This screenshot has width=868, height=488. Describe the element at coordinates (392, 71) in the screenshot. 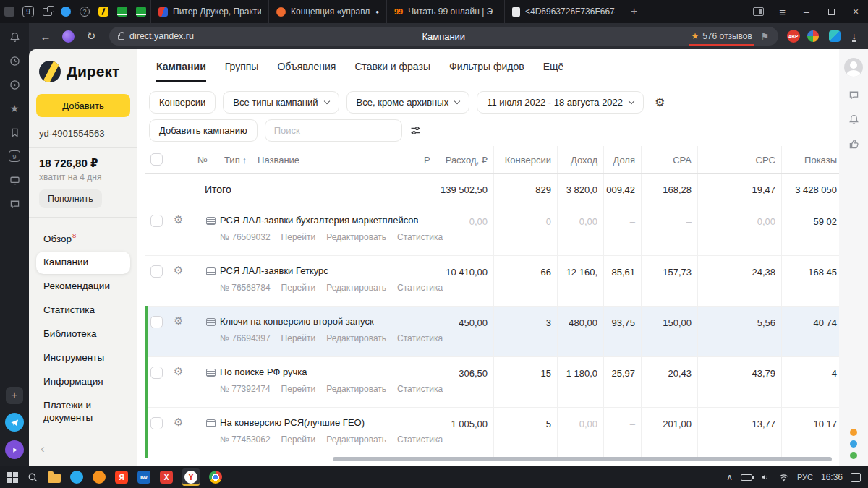

I see `tab-bids-phrases: Ставки и фразы` at that location.